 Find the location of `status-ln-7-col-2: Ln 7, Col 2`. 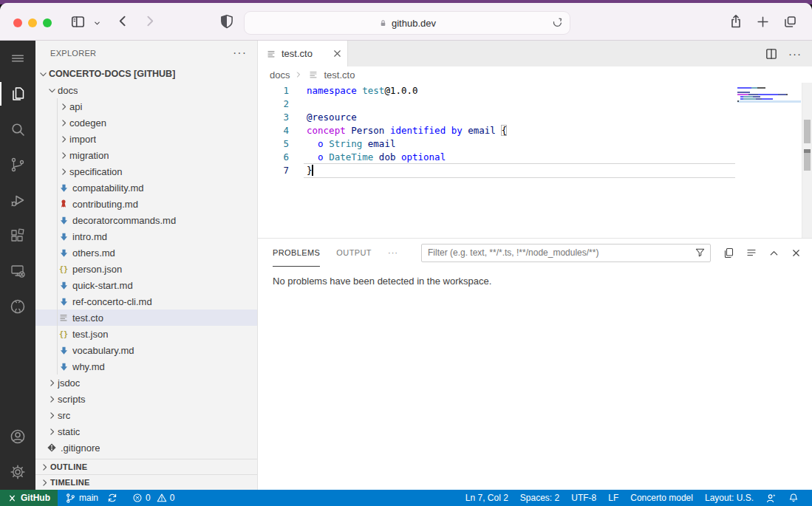

status-ln-7-col-2: Ln 7, Col 2 is located at coordinates (487, 498).